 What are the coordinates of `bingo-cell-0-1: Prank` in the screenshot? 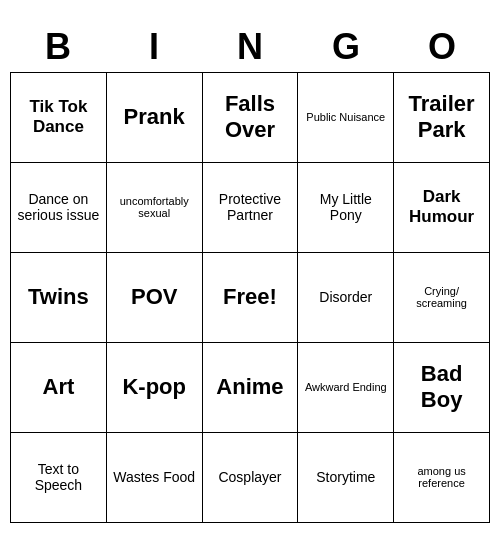 It's located at (155, 118).